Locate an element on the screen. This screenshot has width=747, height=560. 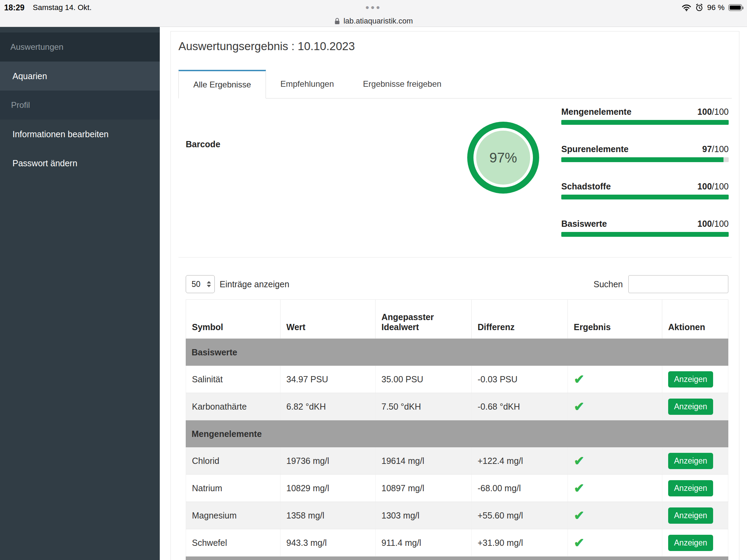
col-header-symbol: Symbol is located at coordinates (233, 319).